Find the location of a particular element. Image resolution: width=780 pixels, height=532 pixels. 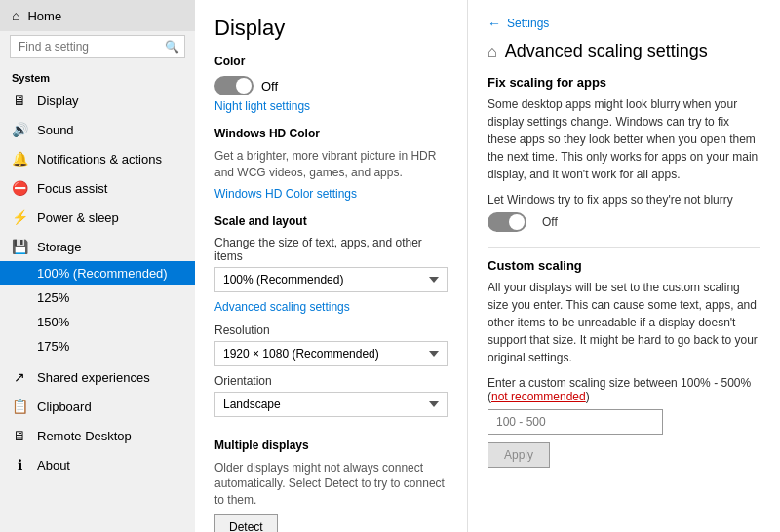

night-light-state: Off is located at coordinates (269, 86).